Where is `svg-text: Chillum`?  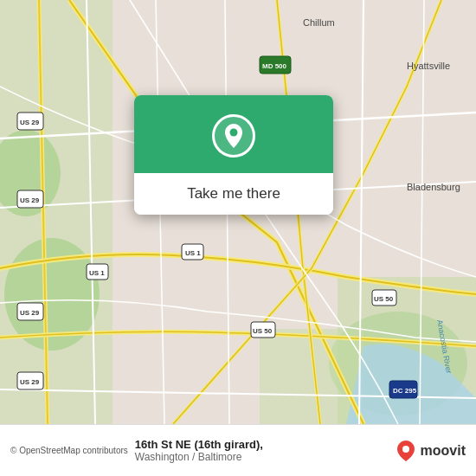 svg-text: Chillum is located at coordinates (318, 23).